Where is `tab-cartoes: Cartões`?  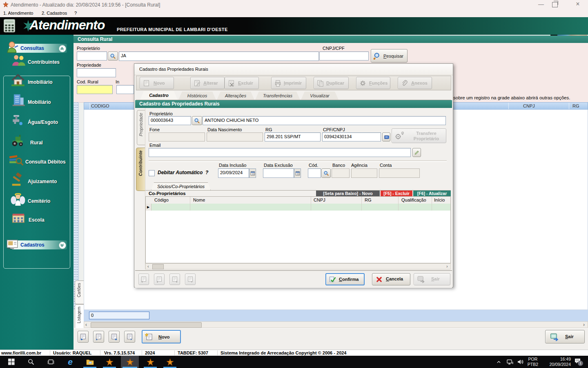
tab-cartoes: Cartões is located at coordinates (79, 292).